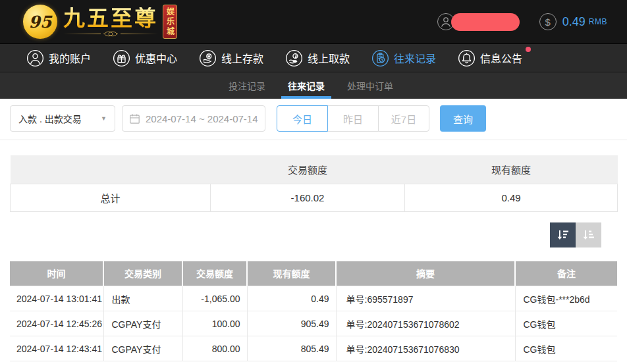 Image resolution: width=627 pixels, height=364 pixels. What do you see at coordinates (370, 86) in the screenshot?
I see `tab-label: 处理中订单` at bounding box center [370, 86].